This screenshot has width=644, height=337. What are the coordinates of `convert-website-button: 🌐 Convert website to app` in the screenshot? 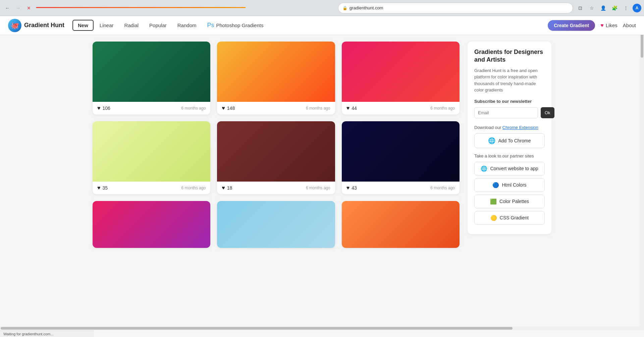 It's located at (509, 169).